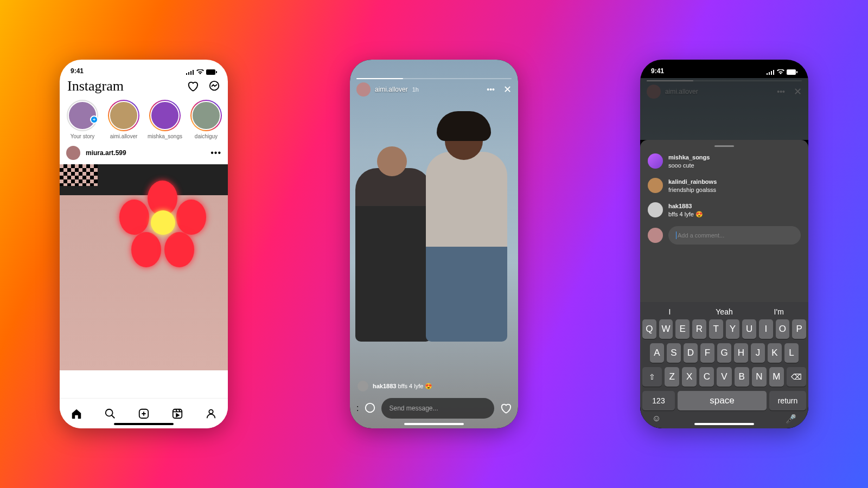 Image resolution: width=868 pixels, height=488 pixels. What do you see at coordinates (724, 109) in the screenshot?
I see `story-dimmed-bg: aimi.allover ••• ✕` at bounding box center [724, 109].